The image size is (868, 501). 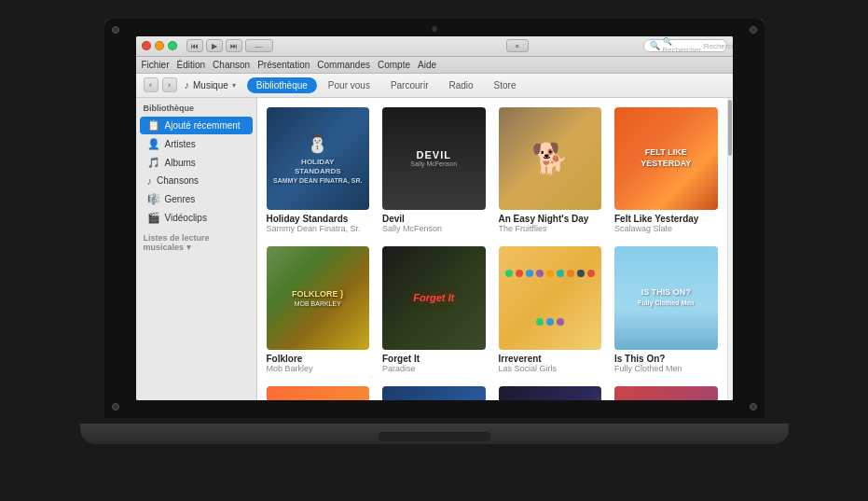 I want to click on album-title-holiday: Holiday Standards, so click(x=319, y=218).